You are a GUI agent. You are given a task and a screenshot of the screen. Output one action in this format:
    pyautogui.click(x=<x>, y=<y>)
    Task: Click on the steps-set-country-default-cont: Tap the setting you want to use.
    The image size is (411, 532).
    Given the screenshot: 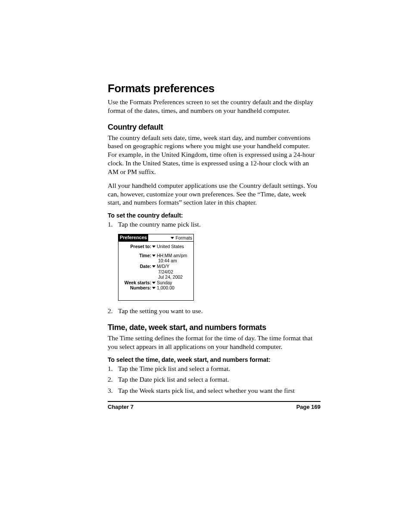 What is the action you would take?
    pyautogui.click(x=214, y=311)
    